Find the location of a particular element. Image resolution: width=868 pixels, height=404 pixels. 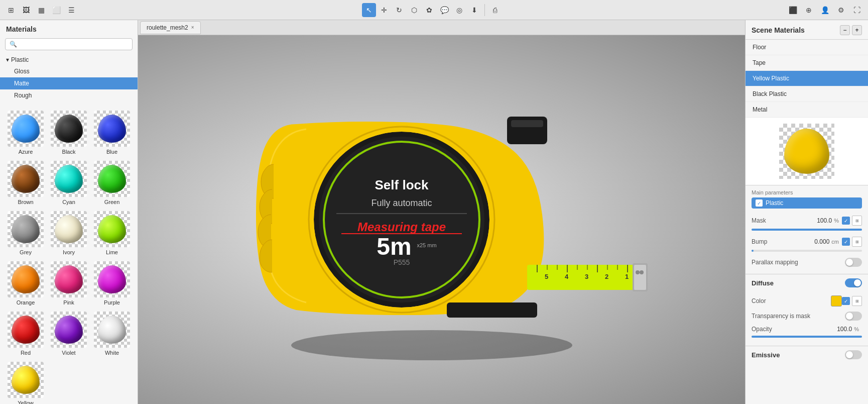

add-scene-material-btn: + is located at coordinates (857, 30).